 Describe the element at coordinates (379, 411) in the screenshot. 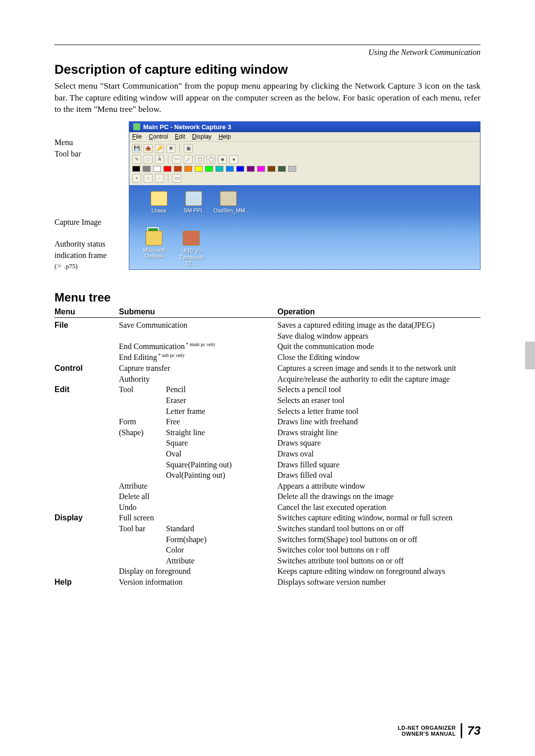

I see `tree-operation-cell: Selects a letter frame tool` at that location.